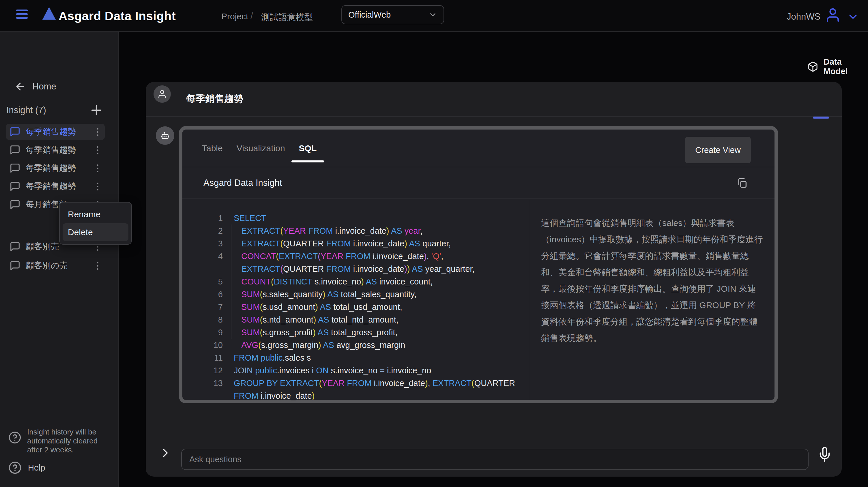  Describe the element at coordinates (389, 15) in the screenshot. I see `project-select-value: OfficialWeb` at that location.